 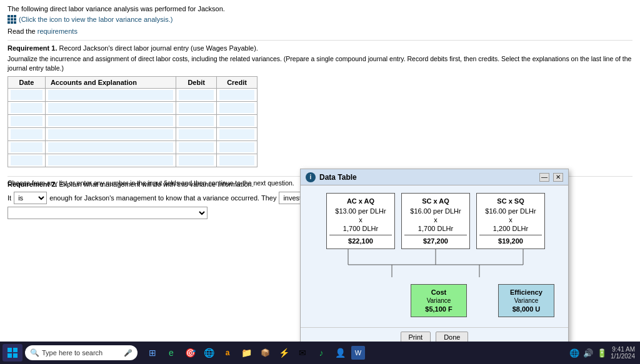 What do you see at coordinates (526, 301) in the screenshot?
I see `efficiency-variance-sublabel: Variance` at bounding box center [526, 301].